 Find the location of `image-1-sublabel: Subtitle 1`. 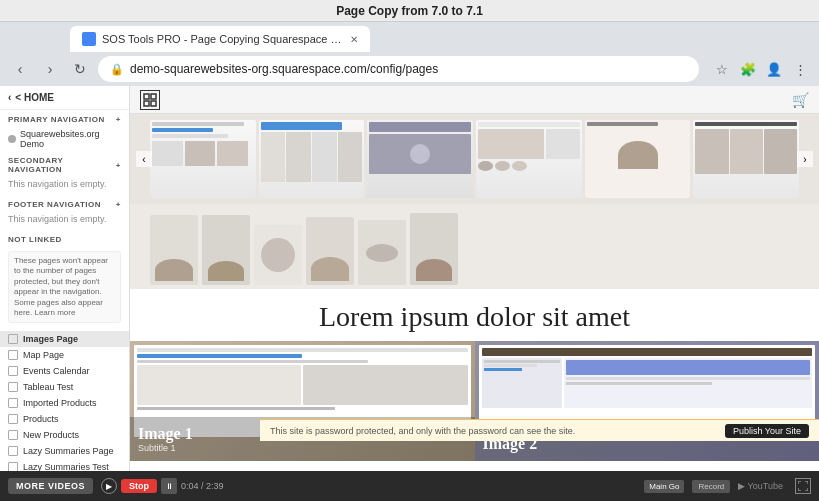

image-1-sublabel: Subtitle 1 is located at coordinates (302, 448).